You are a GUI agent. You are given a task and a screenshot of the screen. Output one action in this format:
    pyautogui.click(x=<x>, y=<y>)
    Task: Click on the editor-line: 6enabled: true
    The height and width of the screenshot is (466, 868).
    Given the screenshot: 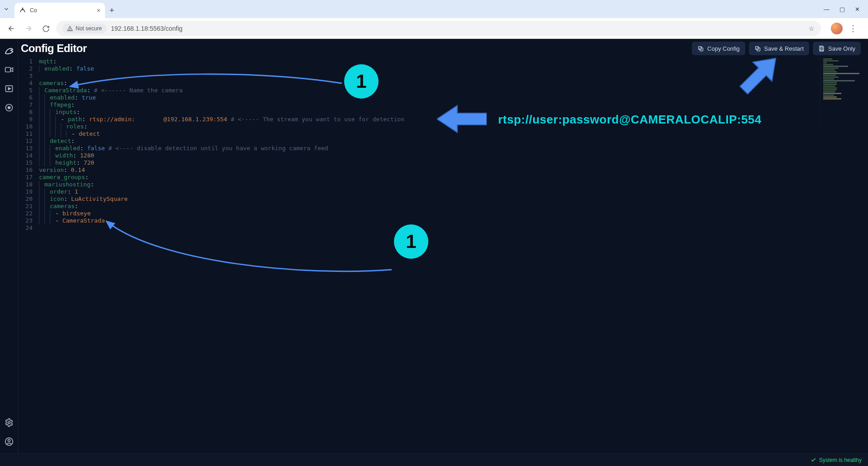 What is the action you would take?
    pyautogui.click(x=443, y=98)
    